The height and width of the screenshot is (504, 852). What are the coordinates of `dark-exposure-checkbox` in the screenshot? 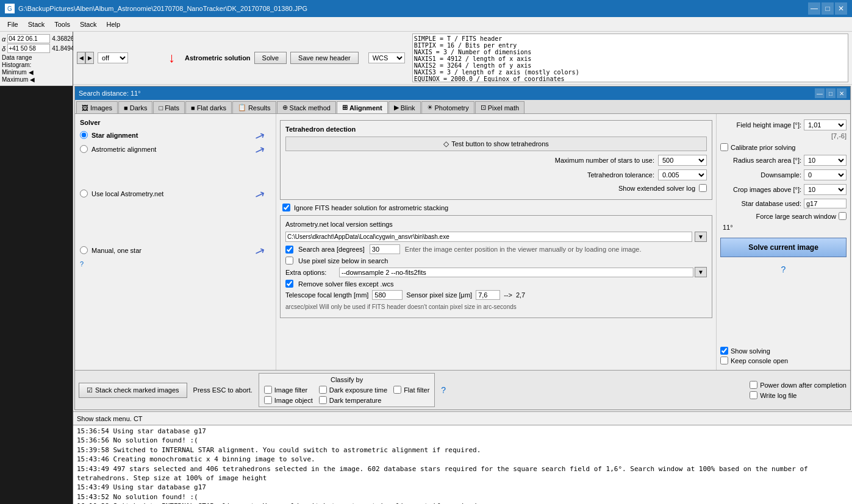 It's located at (323, 390).